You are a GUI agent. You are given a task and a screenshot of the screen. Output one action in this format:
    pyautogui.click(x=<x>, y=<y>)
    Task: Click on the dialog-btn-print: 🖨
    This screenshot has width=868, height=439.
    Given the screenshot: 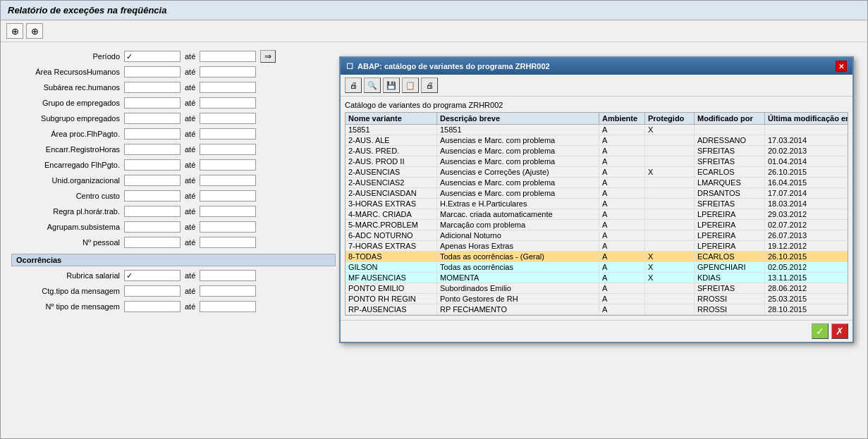 What is the action you would take?
    pyautogui.click(x=353, y=85)
    